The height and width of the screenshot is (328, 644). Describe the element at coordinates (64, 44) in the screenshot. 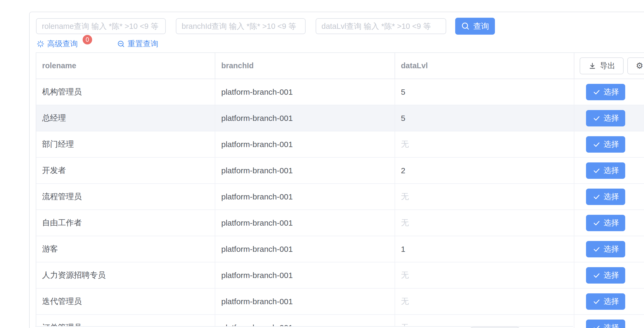

I see `advanced-query-link: 高级查询 0` at that location.